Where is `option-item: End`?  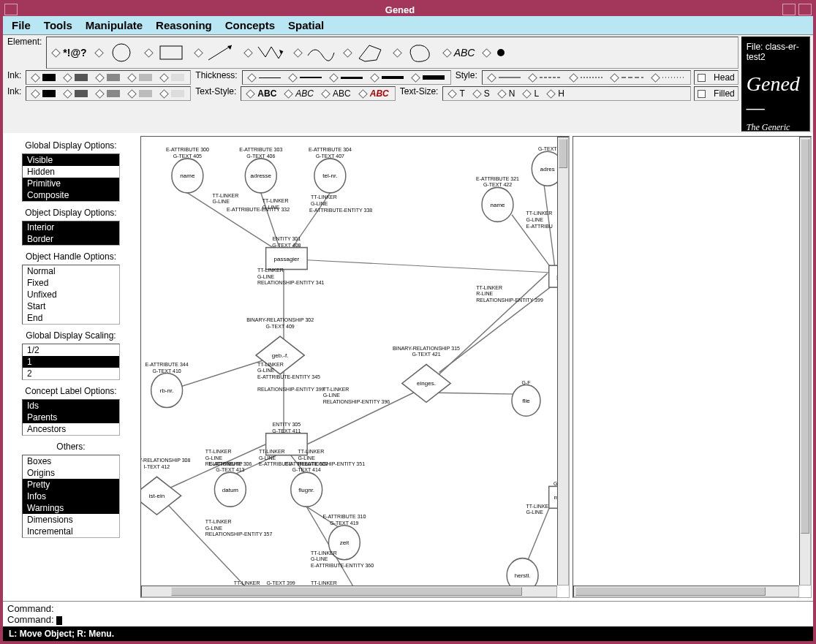
option-item: End is located at coordinates (71, 318).